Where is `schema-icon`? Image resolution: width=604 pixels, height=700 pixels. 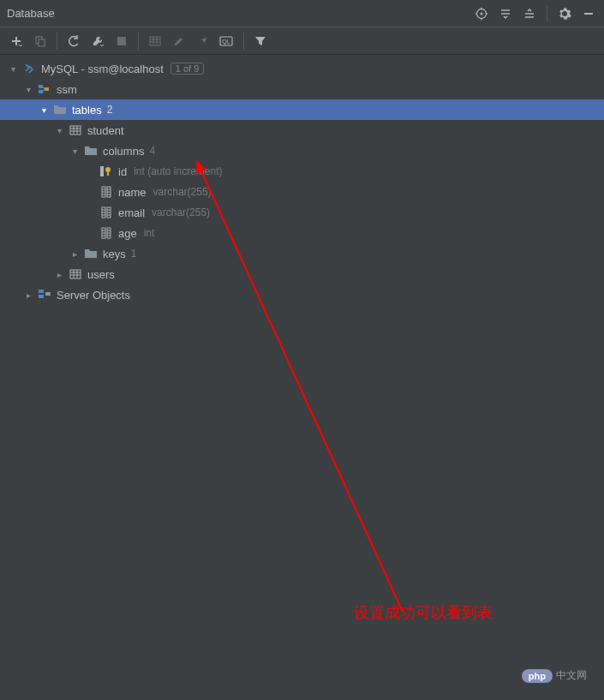 schema-icon is located at coordinates (45, 89).